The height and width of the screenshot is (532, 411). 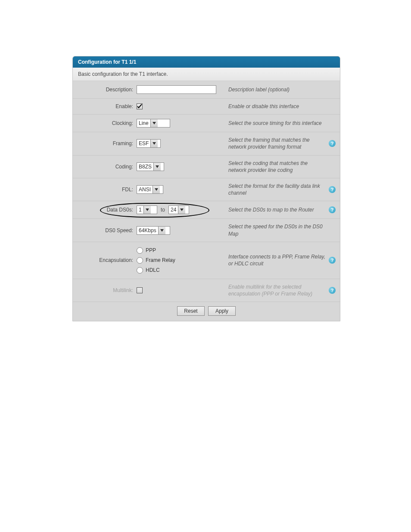 I want to click on multilink-label: Multilink:, so click(x=107, y=290).